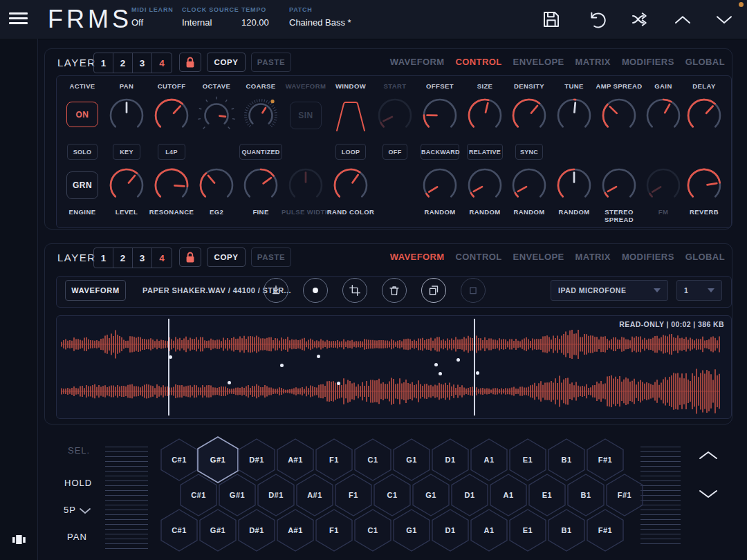  Describe the element at coordinates (485, 115) in the screenshot. I see `knob-size` at that location.